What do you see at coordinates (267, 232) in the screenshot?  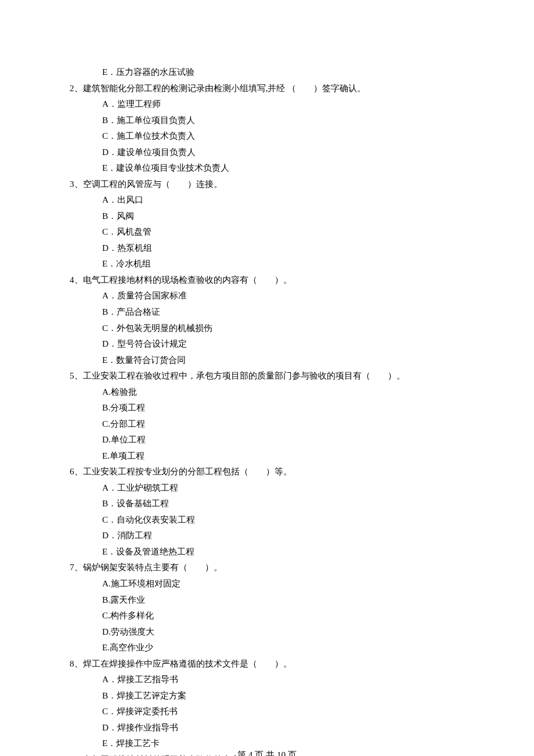 I see `q3-option-c: C．风机盘管` at bounding box center [267, 232].